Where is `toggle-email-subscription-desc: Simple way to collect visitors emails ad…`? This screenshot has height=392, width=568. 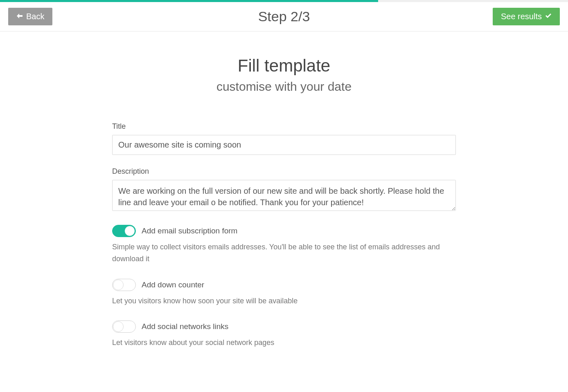
toggle-email-subscription-desc: Simple way to collect visitors emails ad… is located at coordinates (284, 253).